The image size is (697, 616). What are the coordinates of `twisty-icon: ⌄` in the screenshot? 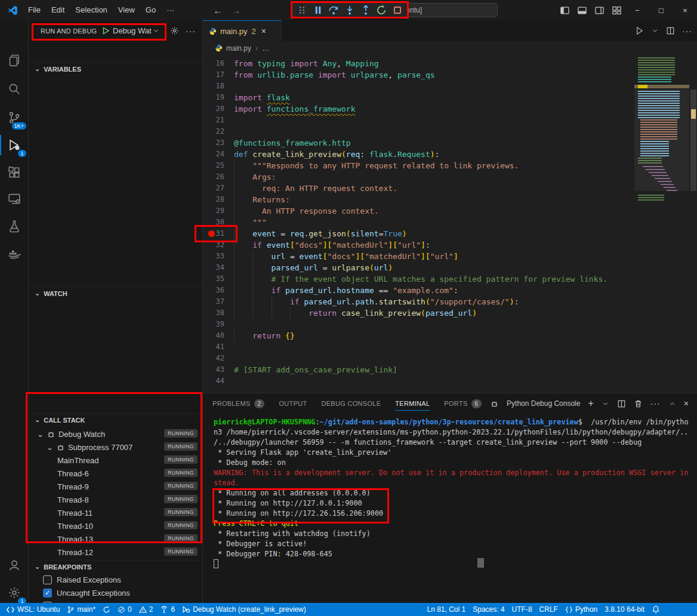 It's located at (41, 435).